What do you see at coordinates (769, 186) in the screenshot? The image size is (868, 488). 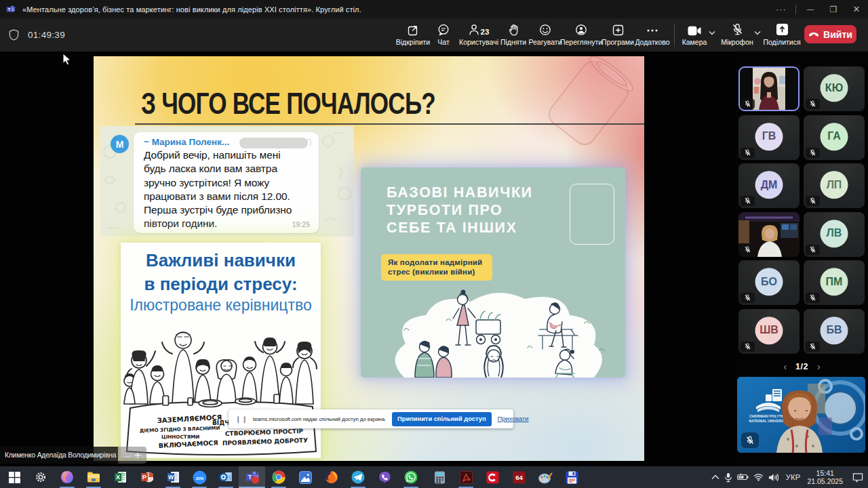 I see `participant-tile-5: ДМ` at bounding box center [769, 186].